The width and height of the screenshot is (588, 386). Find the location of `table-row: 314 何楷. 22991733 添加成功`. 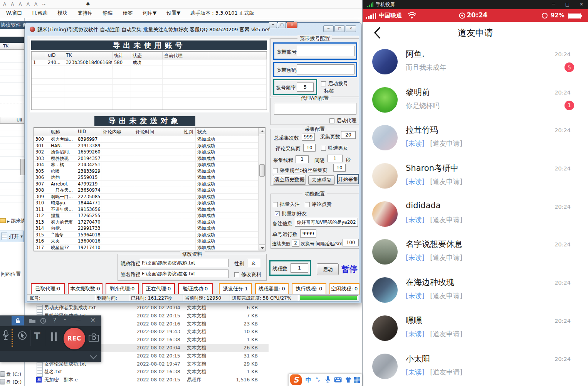

table-row: 314 何楷. 22991733 添加成功 is located at coordinates (146, 228).